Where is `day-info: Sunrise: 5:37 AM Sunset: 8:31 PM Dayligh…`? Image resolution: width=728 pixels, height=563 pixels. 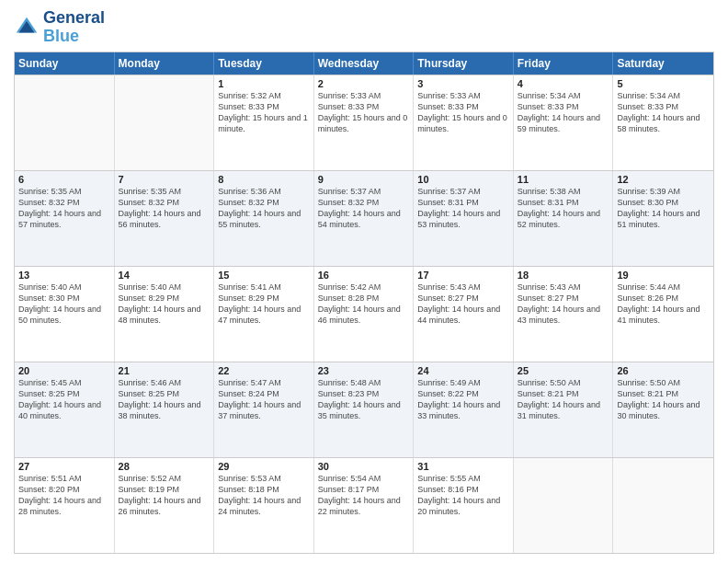
day-info: Sunrise: 5:37 AM Sunset: 8:31 PM Dayligh… is located at coordinates (463, 208).